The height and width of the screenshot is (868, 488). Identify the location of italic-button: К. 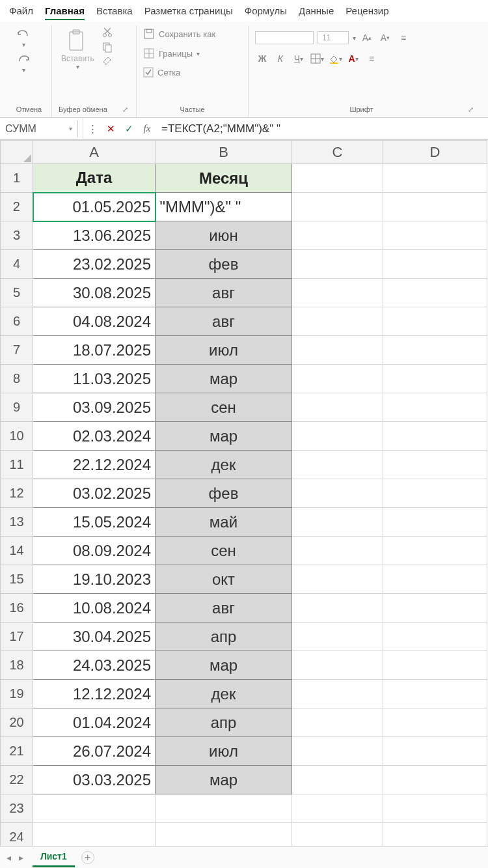
(280, 59).